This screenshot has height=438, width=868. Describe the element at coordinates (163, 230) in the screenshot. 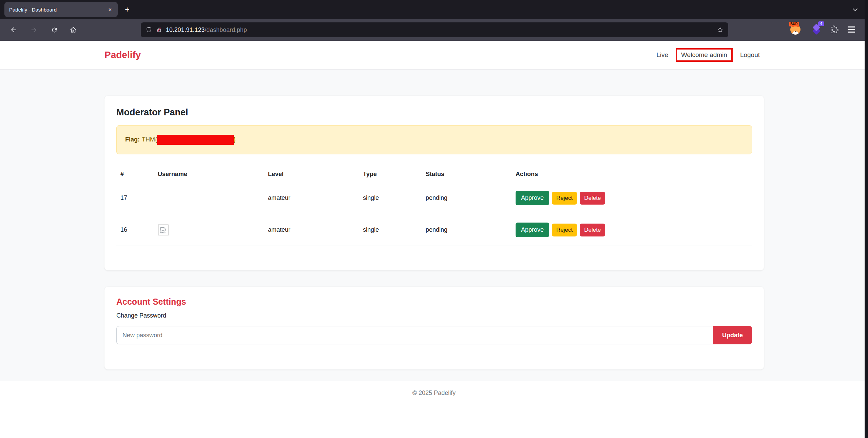

I see `broken-image-icon` at that location.